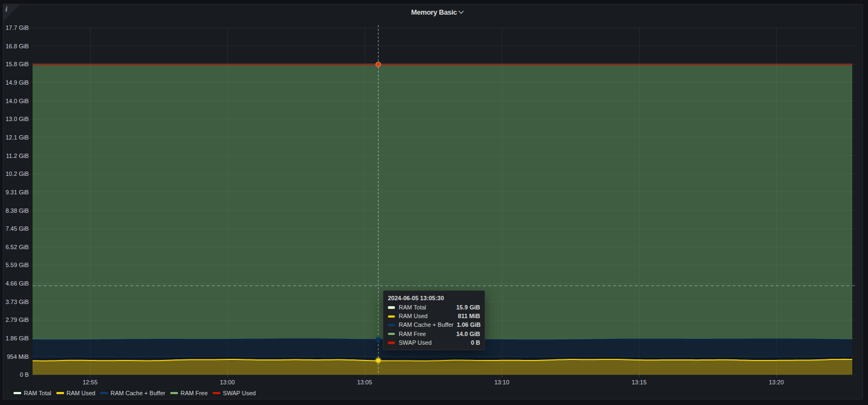 The width and height of the screenshot is (868, 405). What do you see at coordinates (17, 320) in the screenshot?
I see `svg-text: 2.79 GiB` at bounding box center [17, 320].